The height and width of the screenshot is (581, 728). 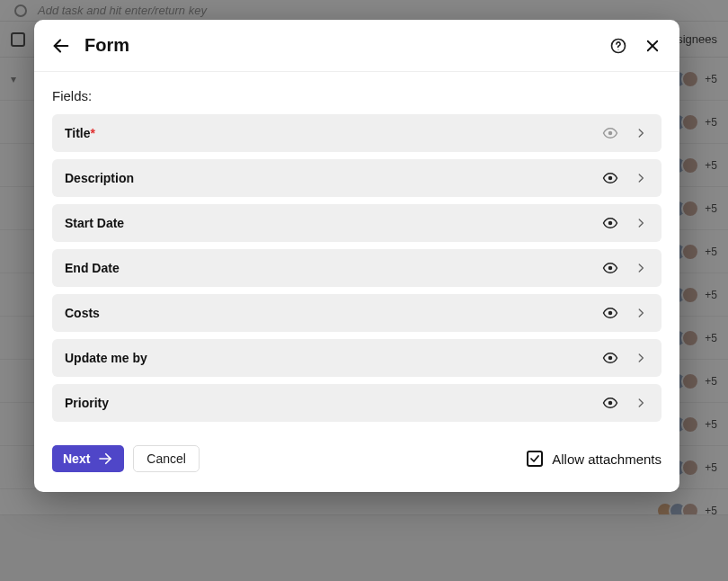 What do you see at coordinates (357, 46) in the screenshot?
I see `modal-header: Form` at bounding box center [357, 46].